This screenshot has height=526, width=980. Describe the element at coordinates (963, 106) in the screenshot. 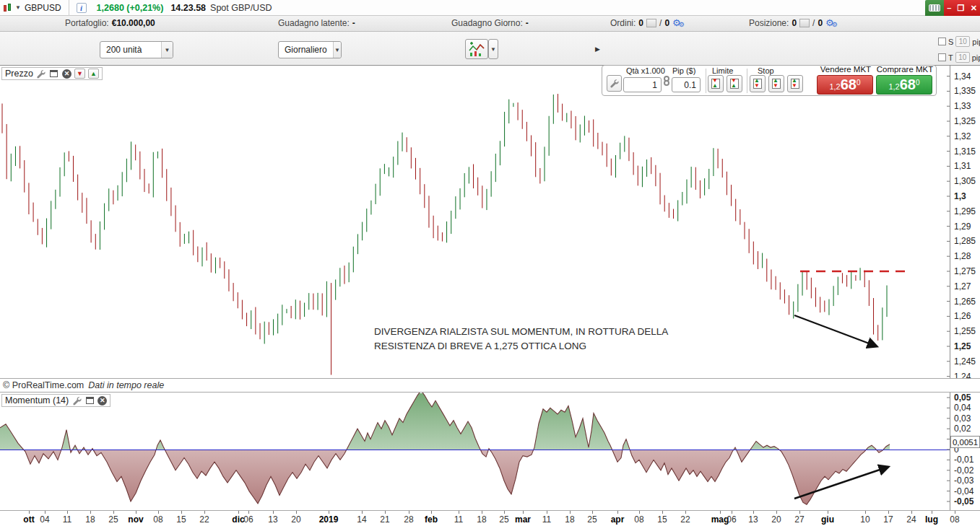

I see `svg-text: 1,33` at that location.